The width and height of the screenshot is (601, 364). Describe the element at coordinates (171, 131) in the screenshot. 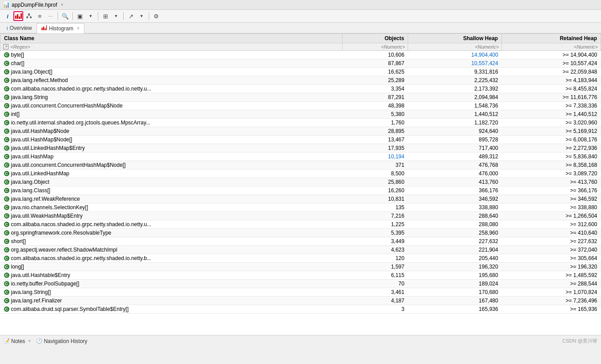

I see `cell-classname: Cjava.util.HashMap$Node` at that location.